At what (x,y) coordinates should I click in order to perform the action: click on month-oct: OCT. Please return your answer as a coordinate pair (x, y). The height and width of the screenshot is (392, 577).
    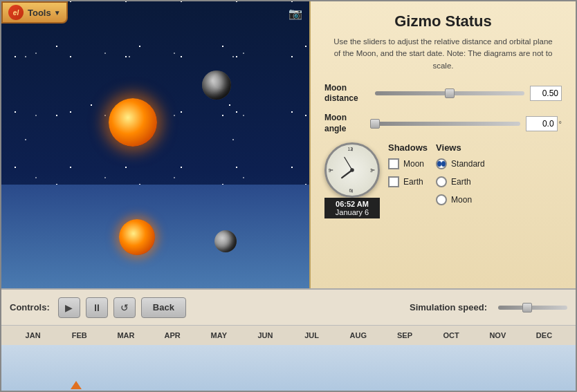
    Looking at the image, I should click on (451, 335).